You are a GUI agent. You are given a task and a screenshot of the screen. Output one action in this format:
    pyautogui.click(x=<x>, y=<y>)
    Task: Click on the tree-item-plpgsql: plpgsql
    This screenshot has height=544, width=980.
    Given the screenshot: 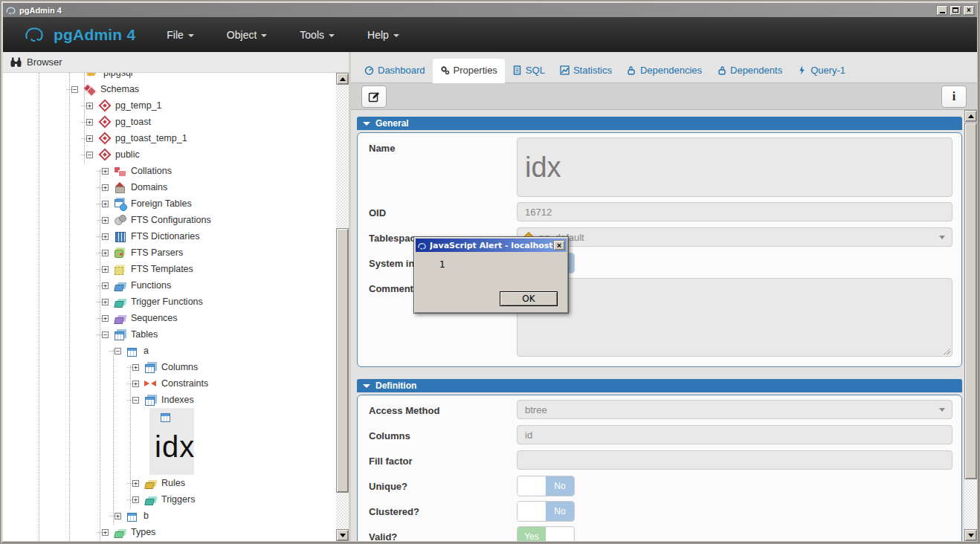 What is the action you would take?
    pyautogui.click(x=170, y=77)
    